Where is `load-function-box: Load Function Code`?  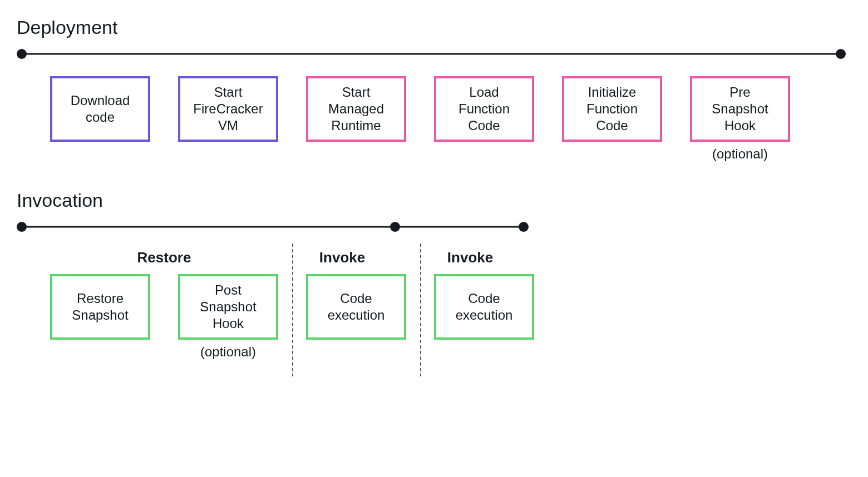
load-function-box: Load Function Code is located at coordinates (484, 109).